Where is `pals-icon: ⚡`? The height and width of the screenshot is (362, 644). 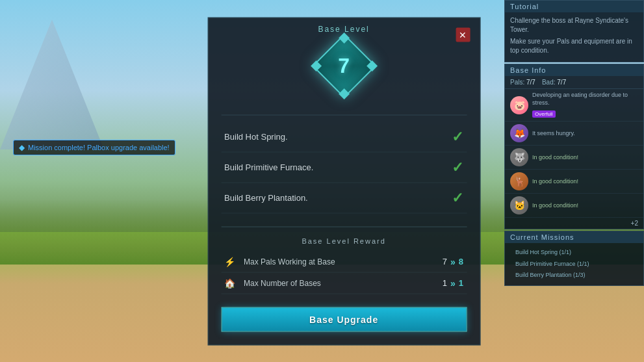
pals-icon: ⚡ is located at coordinates (231, 261).